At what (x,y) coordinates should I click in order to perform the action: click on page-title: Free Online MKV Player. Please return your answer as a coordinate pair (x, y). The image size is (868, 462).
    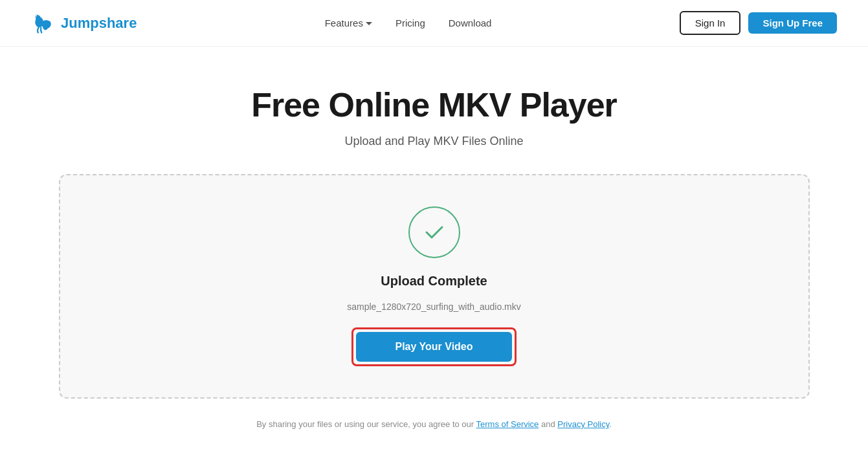
    Looking at the image, I should click on (434, 105).